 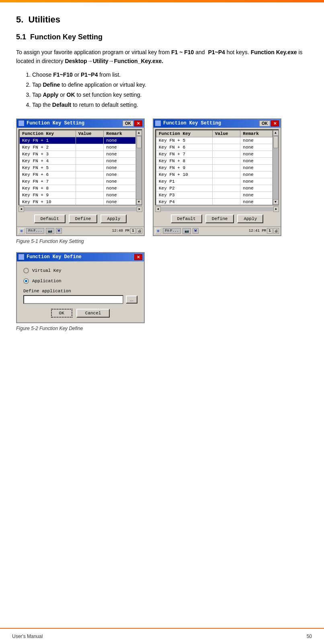 What do you see at coordinates (138, 257) in the screenshot?
I see `figure-3-close-button: ✕` at bounding box center [138, 257].